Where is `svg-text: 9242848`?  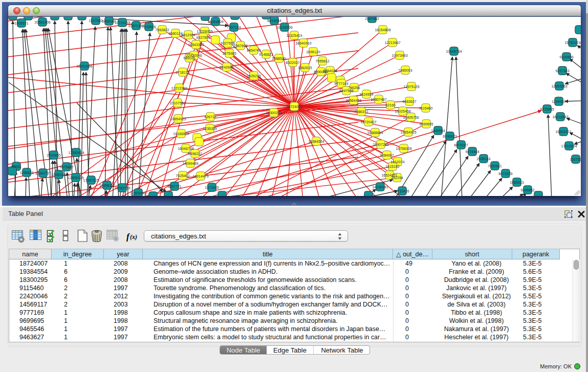
svg-text: 9242848 is located at coordinates (226, 68).